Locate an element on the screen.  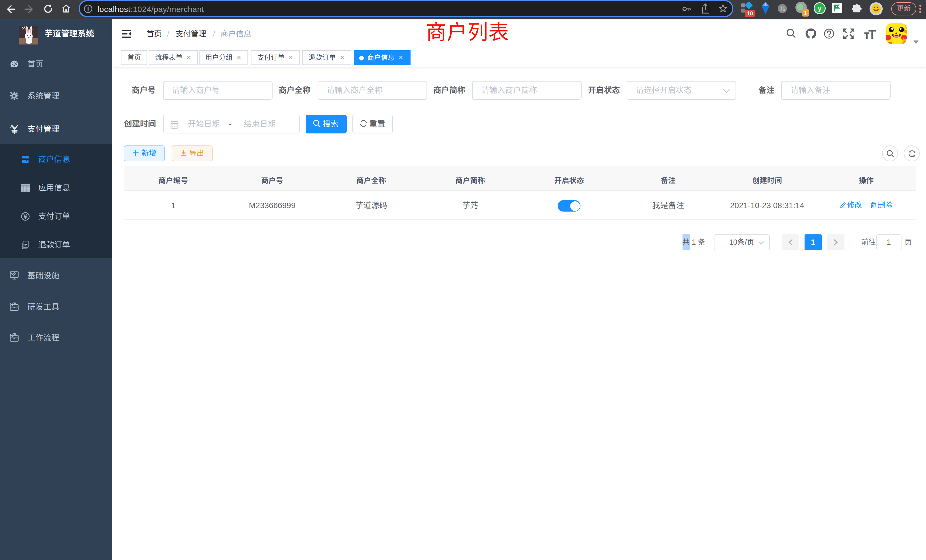
svg-text: 1 is located at coordinates (805, 13).